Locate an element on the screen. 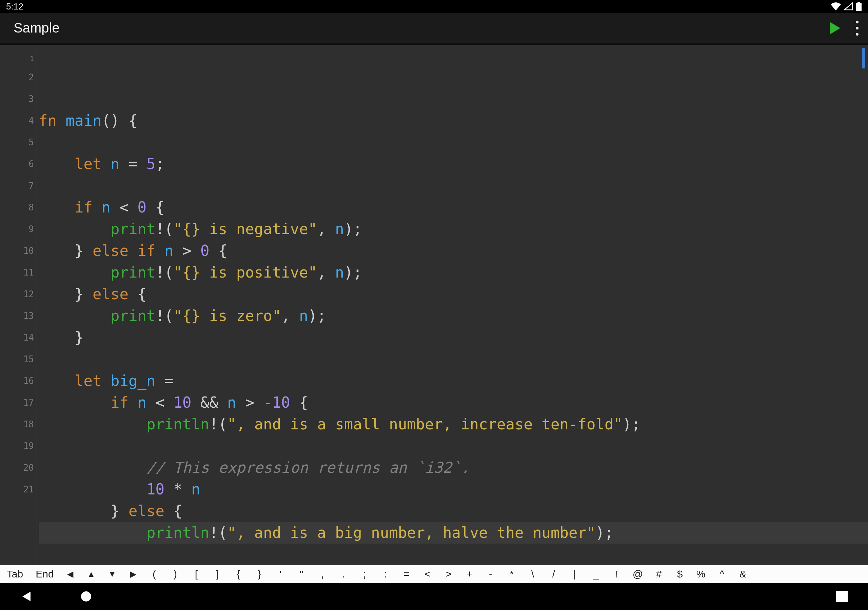  app-title: Sample is located at coordinates (37, 28).